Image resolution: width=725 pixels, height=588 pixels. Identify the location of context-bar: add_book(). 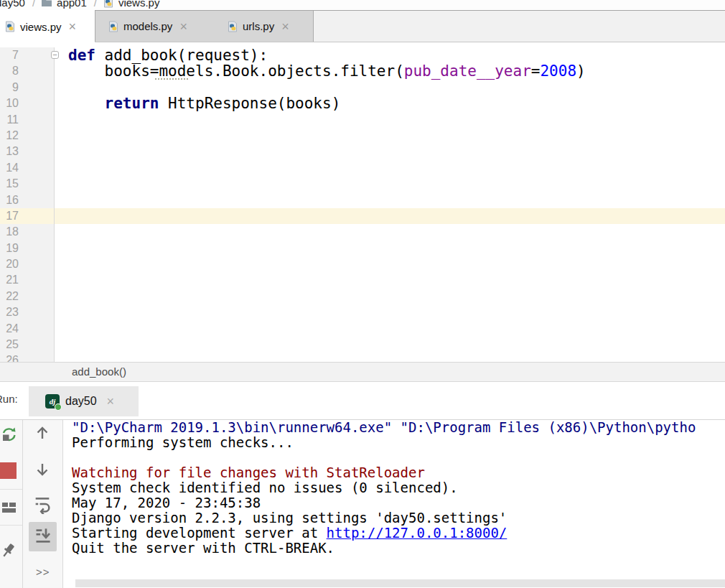
(362, 372).